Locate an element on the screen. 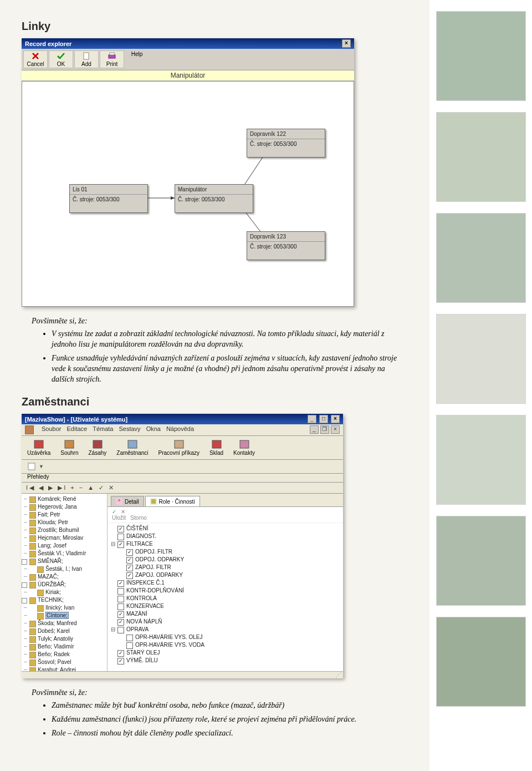 The width and height of the screenshot is (532, 771). employee-row: TECHNIK; is located at coordinates (64, 600).